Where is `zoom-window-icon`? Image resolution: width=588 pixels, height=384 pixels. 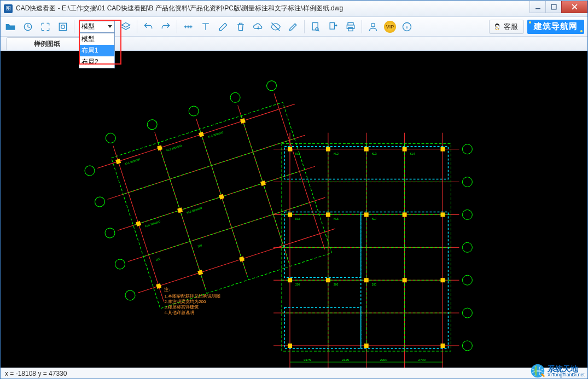 zoom-window-icon is located at coordinates (63, 27).